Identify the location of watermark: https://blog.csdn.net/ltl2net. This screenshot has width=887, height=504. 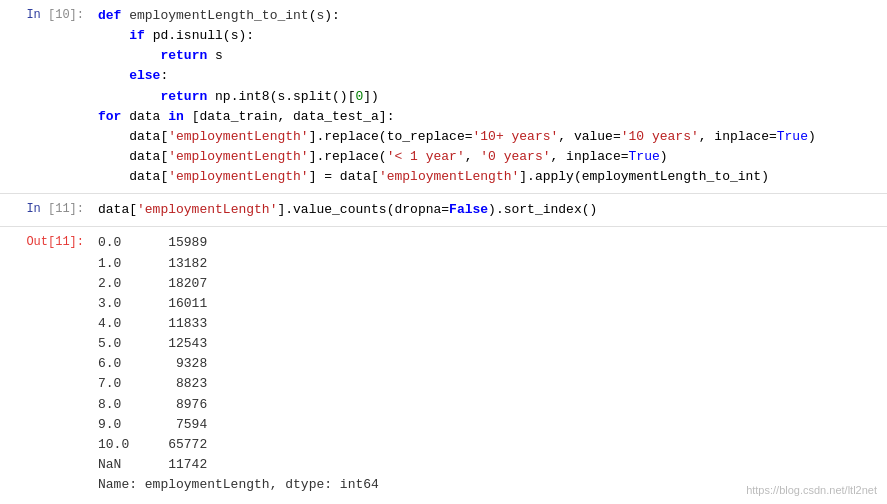
(812, 490).